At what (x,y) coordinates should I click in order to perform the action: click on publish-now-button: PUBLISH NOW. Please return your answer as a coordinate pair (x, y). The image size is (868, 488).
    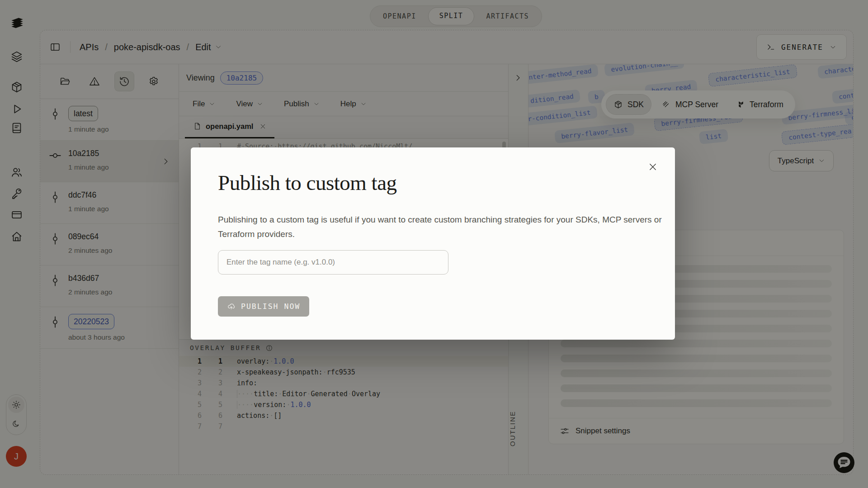
    Looking at the image, I should click on (264, 307).